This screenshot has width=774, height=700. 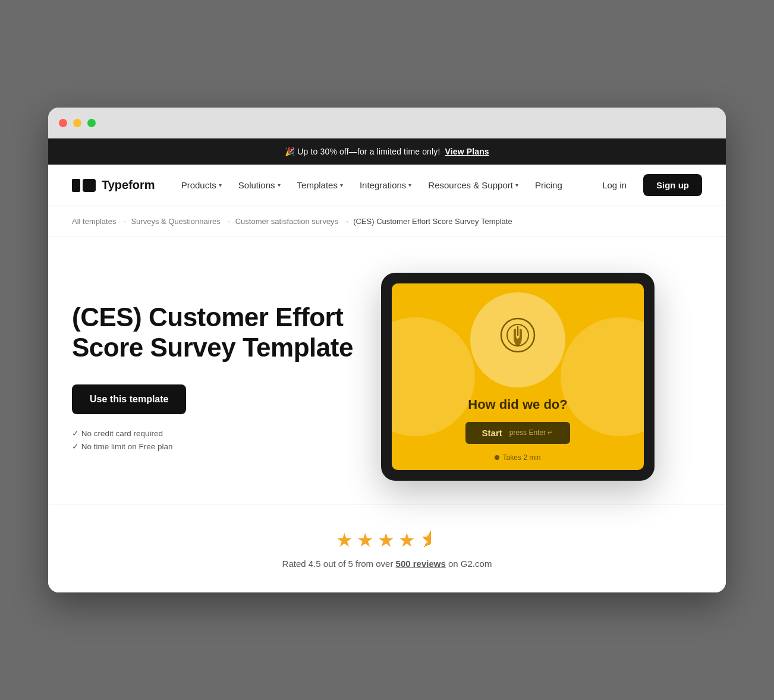 I want to click on use-template-button: Use this template, so click(x=129, y=399).